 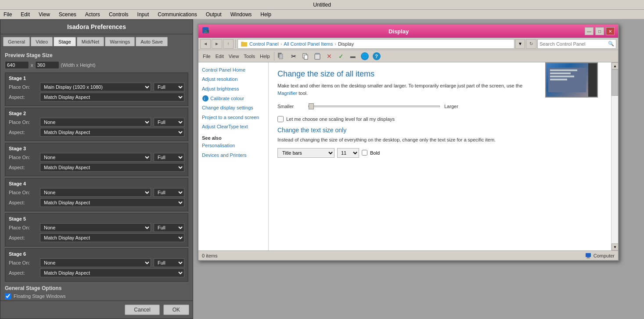 I want to click on stage-4-size-select: Full, so click(x=169, y=192).